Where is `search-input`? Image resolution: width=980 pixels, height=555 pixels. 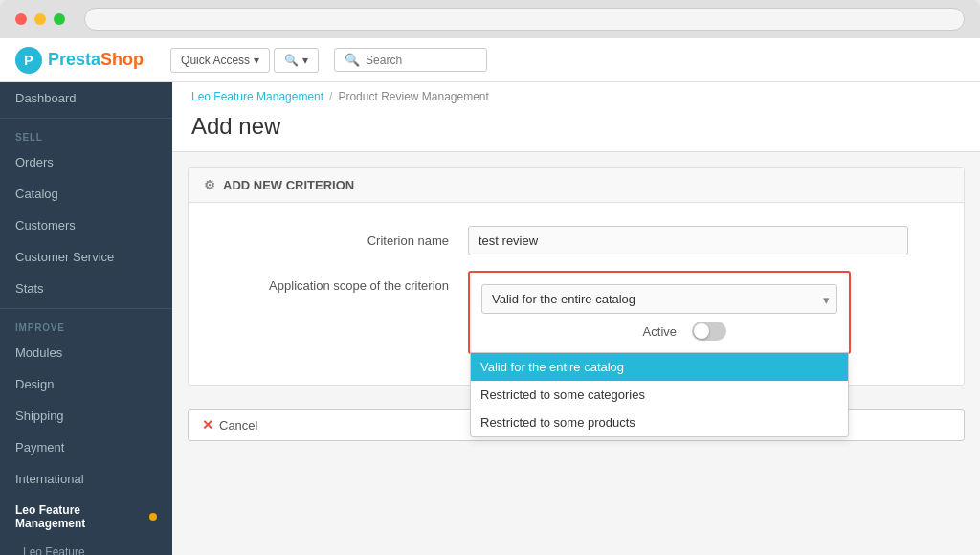
search-input is located at coordinates (413, 60).